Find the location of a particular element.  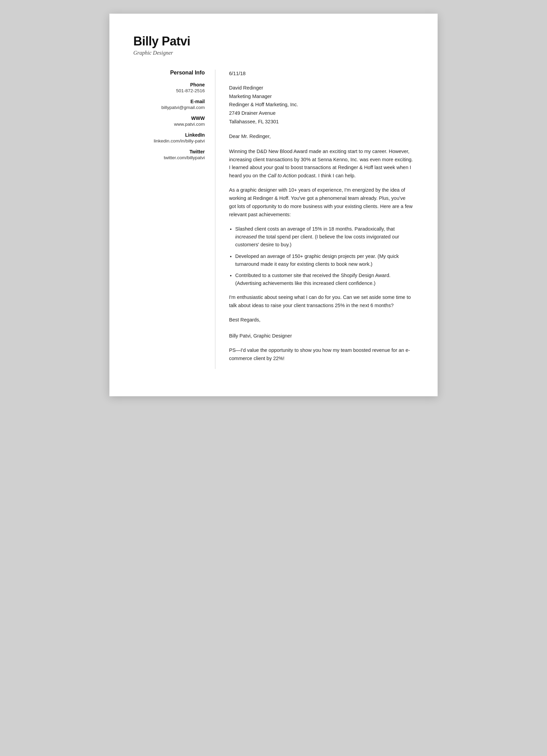

recipient-block: David Redinger Marketing Manager Redinge… is located at coordinates (321, 105).